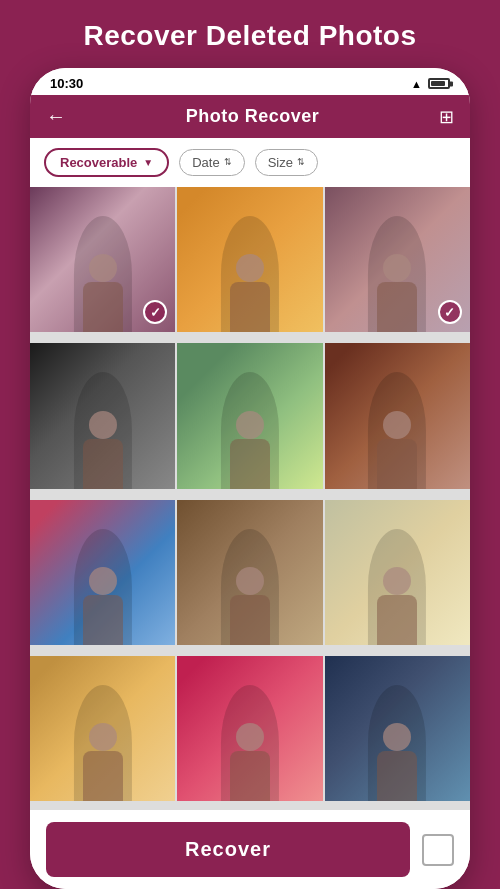 Image resolution: width=500 pixels, height=889 pixels. What do you see at coordinates (98, 162) in the screenshot?
I see `recoverable-label: Recoverable` at bounding box center [98, 162].